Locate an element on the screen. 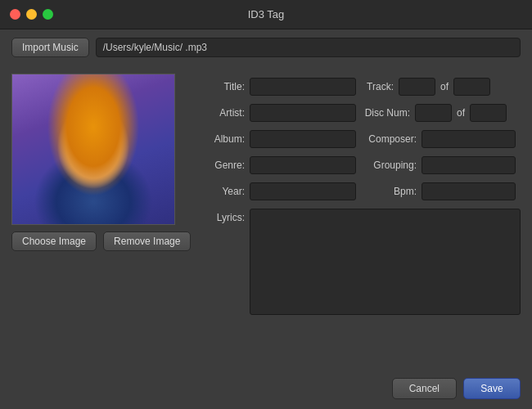 This screenshot has width=532, height=409. window-title: ID3 Tag is located at coordinates (267, 15).